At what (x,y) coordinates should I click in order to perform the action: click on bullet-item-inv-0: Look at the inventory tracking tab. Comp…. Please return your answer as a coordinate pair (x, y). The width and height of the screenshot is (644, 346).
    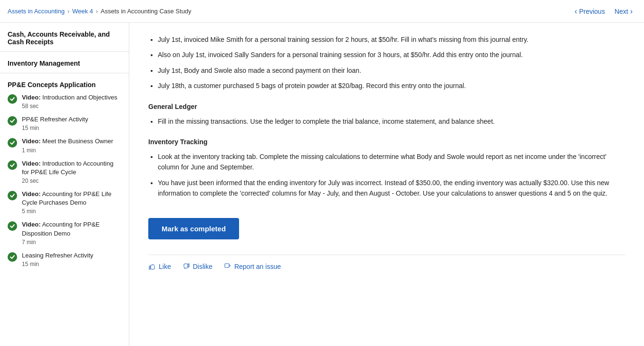
    Looking at the image, I should click on (392, 162).